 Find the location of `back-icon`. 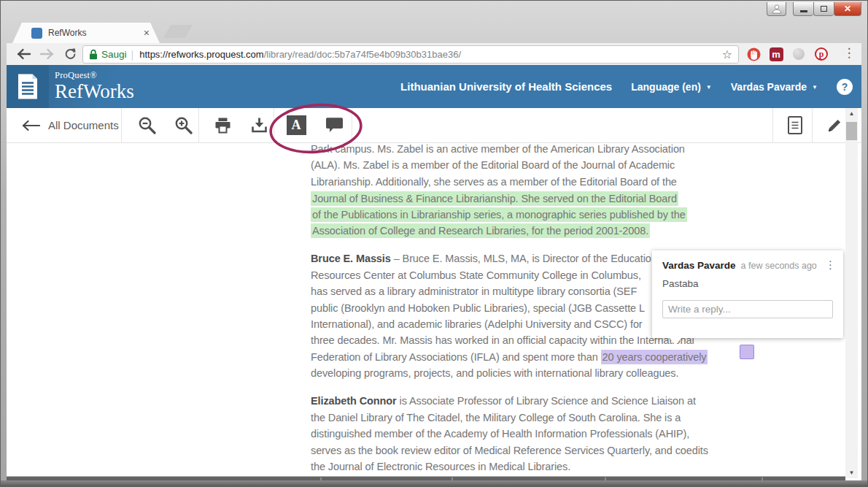

back-icon is located at coordinates (23, 54).